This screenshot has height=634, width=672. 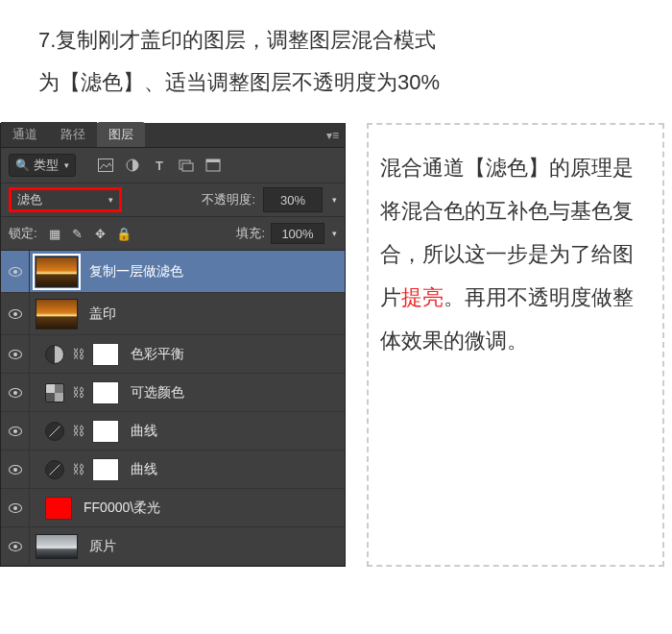 What do you see at coordinates (173, 165) in the screenshot?
I see `filter-row: 🔍 类型 ▾ T` at bounding box center [173, 165].